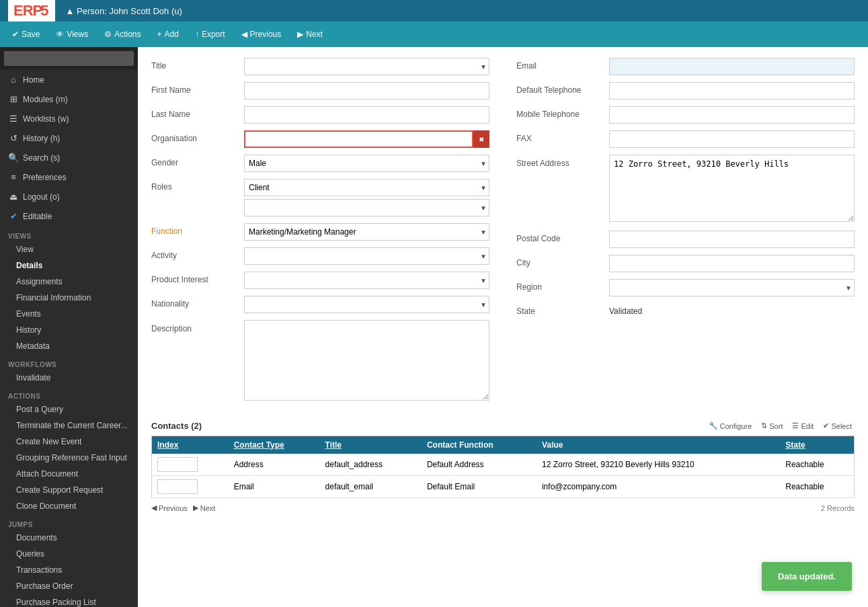 The image size is (868, 607). What do you see at coordinates (320, 280) in the screenshot?
I see `product-interest-row: Product Interest ▼` at bounding box center [320, 280].